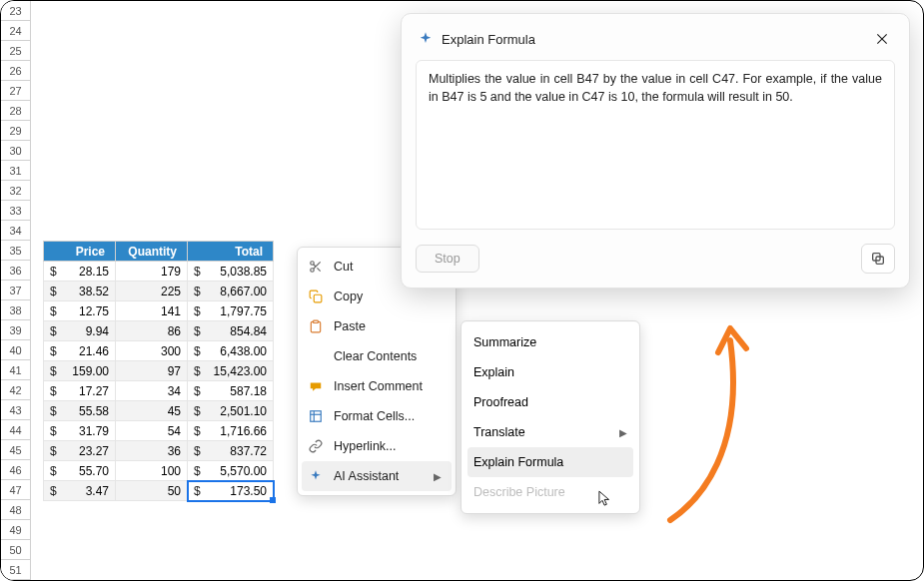 The width and height of the screenshot is (924, 581). I want to click on cell-price: $21.46, so click(80, 351).